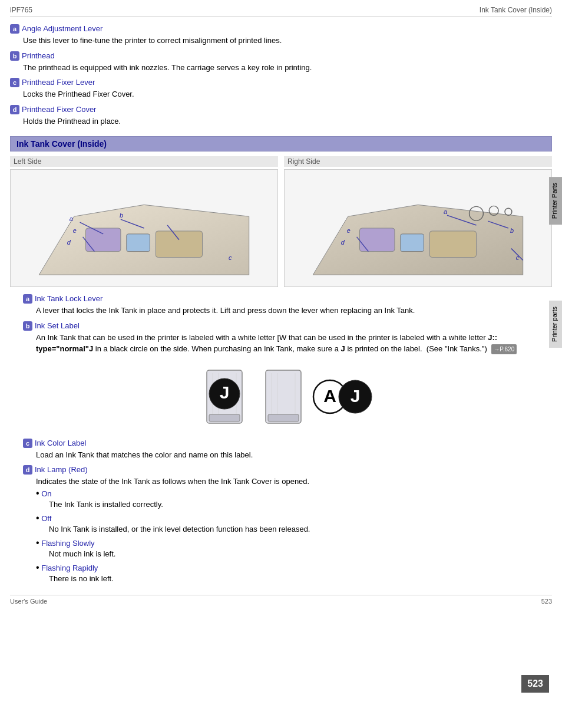 The image size is (562, 728). What do you see at coordinates (281, 75) in the screenshot?
I see `intro-items: a Angle Adjustment Lever Use this lever …` at bounding box center [281, 75].